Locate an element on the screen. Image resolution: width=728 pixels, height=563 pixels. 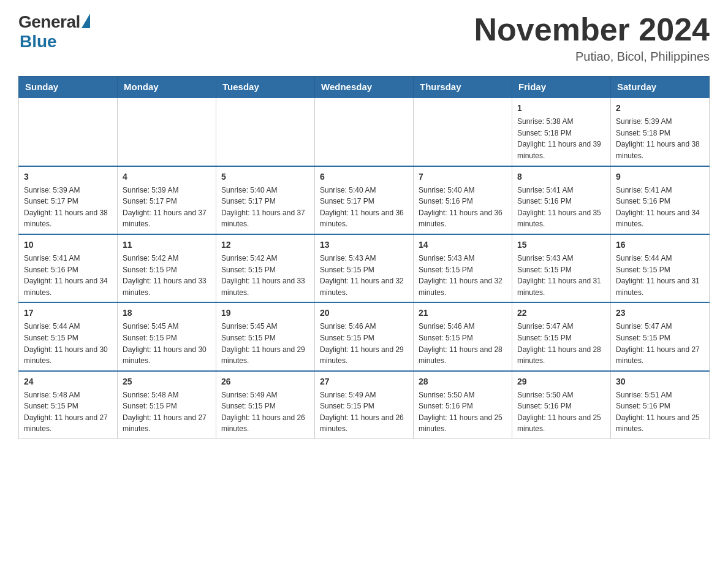
calendar-cell: 15Sunrise: 5:43 AM Sunset: 5:15 PM Dayli… is located at coordinates (561, 269).